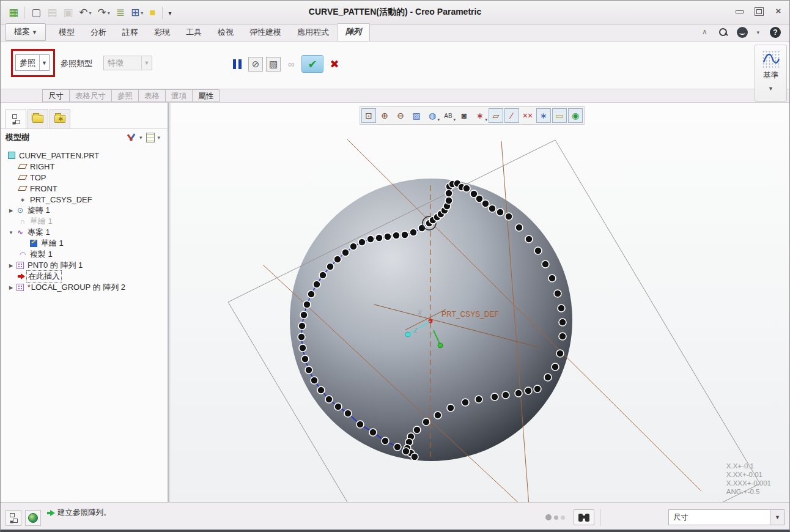 The image size is (790, 532). Describe the element at coordinates (130, 33) in the screenshot. I see `tab-annotate: 註釋` at that location.